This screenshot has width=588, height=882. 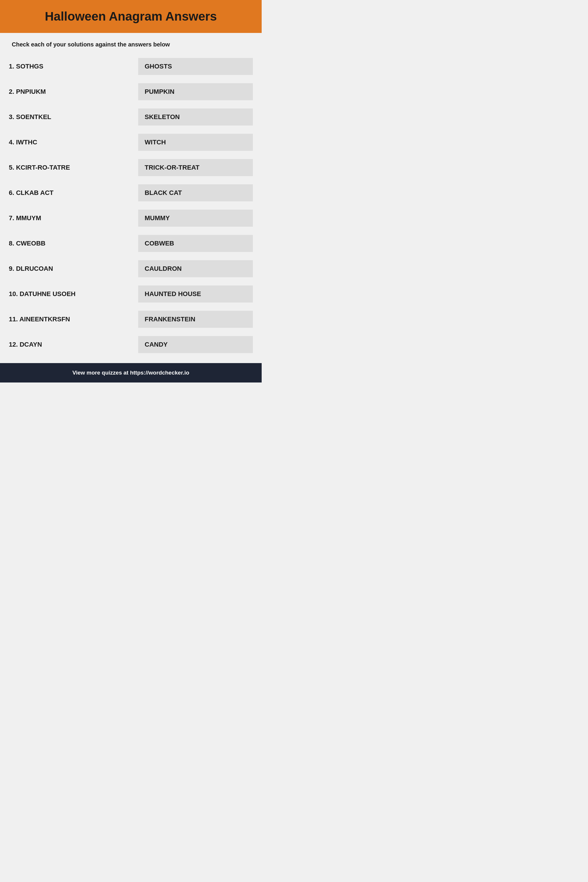 What do you see at coordinates (131, 373) in the screenshot?
I see `page-footer: View more quizzes at https://wordchecker…` at bounding box center [131, 373].